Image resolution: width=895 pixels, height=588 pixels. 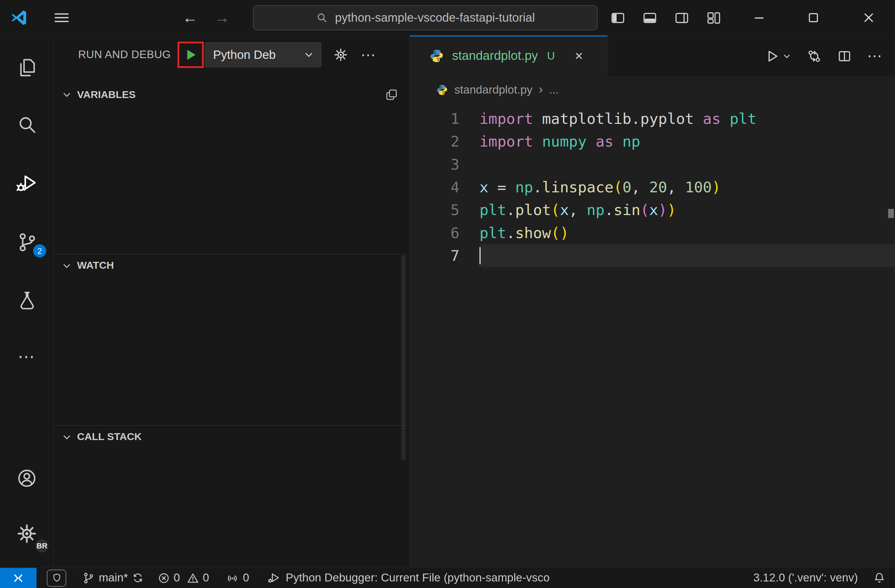 I want to click on status-bar: main* 0 0 0 Python Debugger: Current Fil…, so click(x=448, y=577).